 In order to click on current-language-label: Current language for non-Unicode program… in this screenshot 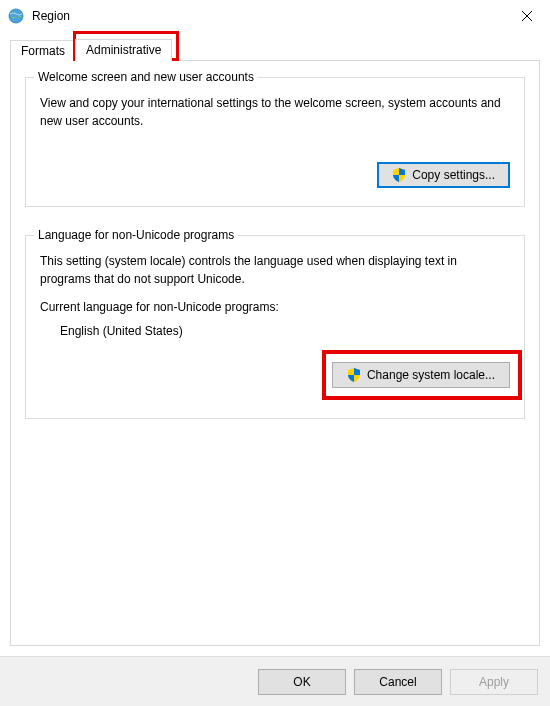, I will do `click(275, 307)`.